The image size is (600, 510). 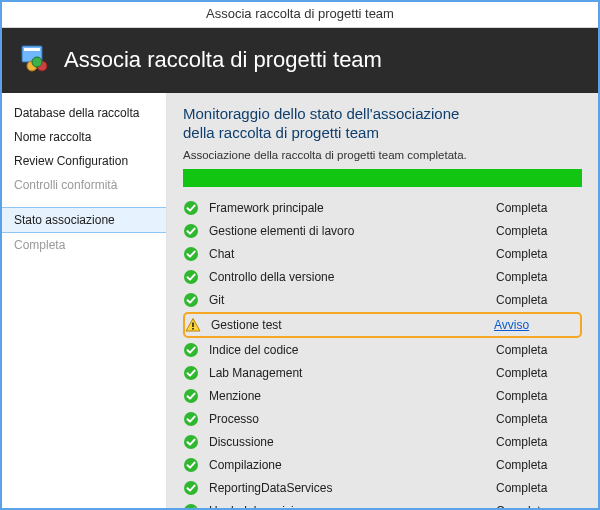 I want to click on step-row: Controllo della versioneCompleta, so click(x=382, y=277).